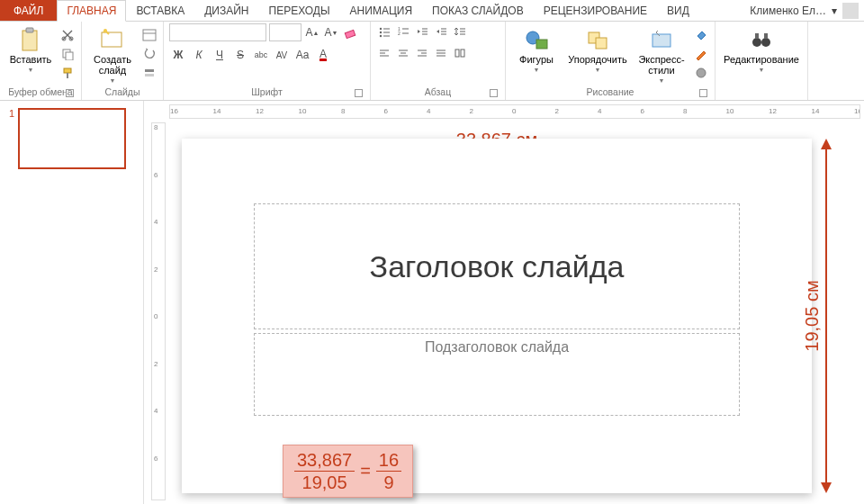 The width and height of the screenshot is (864, 504). I want to click on quick-styles-button: Экспресс- стили ▼, so click(662, 54).